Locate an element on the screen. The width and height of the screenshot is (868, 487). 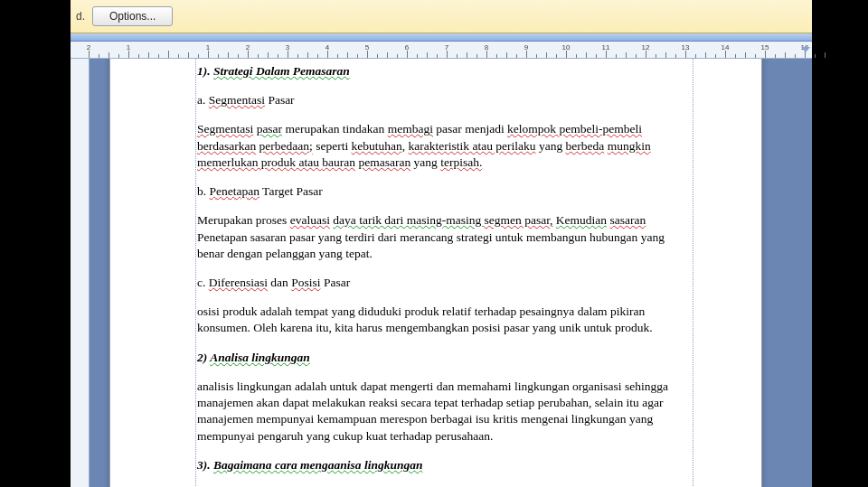
ruler-number: 4 is located at coordinates (327, 47).